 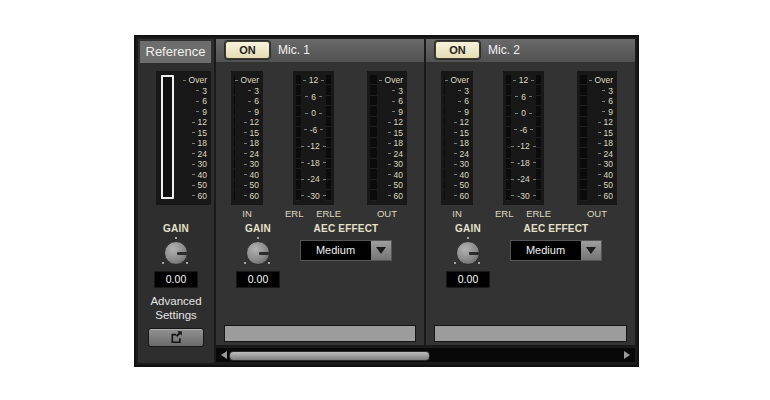 What do you see at coordinates (224, 355) in the screenshot?
I see `arrow-left-icon` at bounding box center [224, 355].